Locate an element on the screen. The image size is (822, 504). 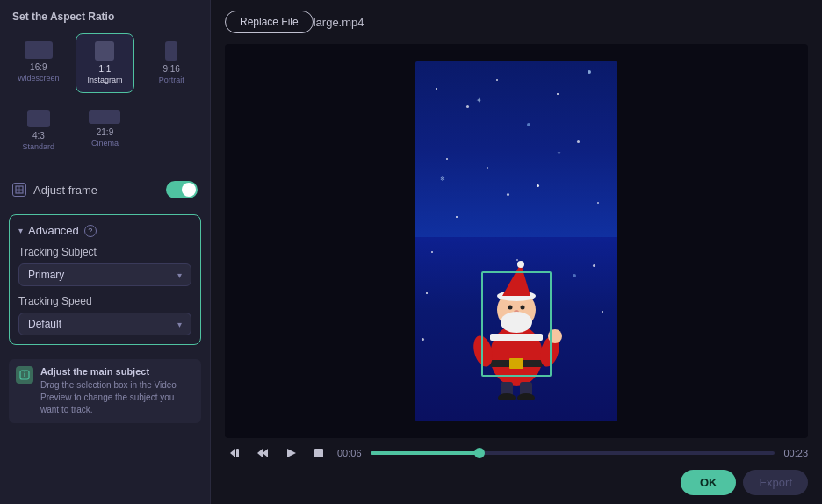
rewind-icon is located at coordinates (263, 453).